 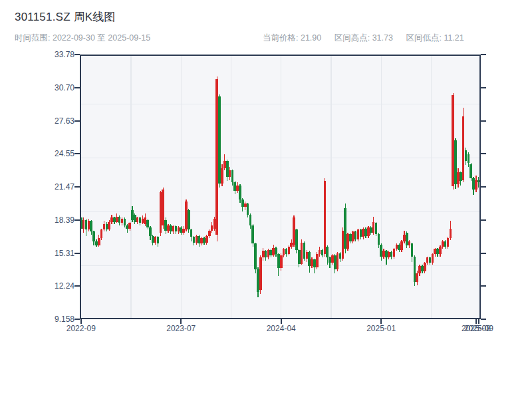 What do you see at coordinates (47, 154) in the screenshot?
I see `y-axis-tick-label: 24.55` at bounding box center [47, 154].